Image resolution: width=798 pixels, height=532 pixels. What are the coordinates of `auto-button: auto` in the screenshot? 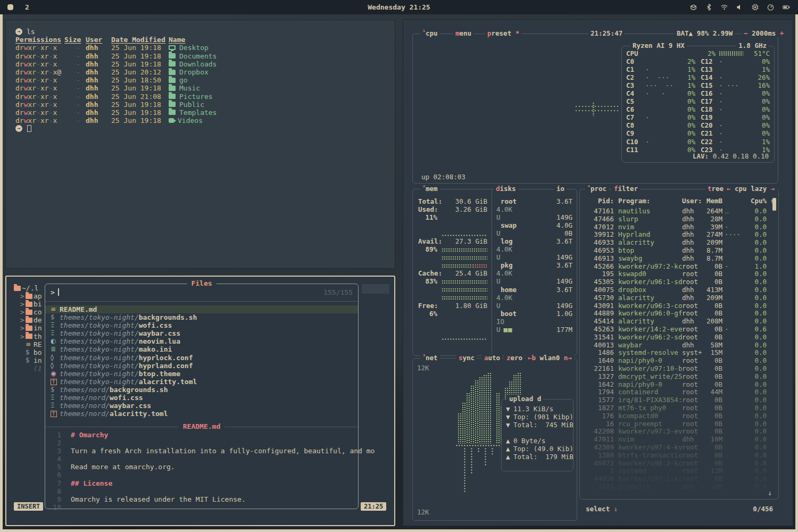 It's located at (492, 358).